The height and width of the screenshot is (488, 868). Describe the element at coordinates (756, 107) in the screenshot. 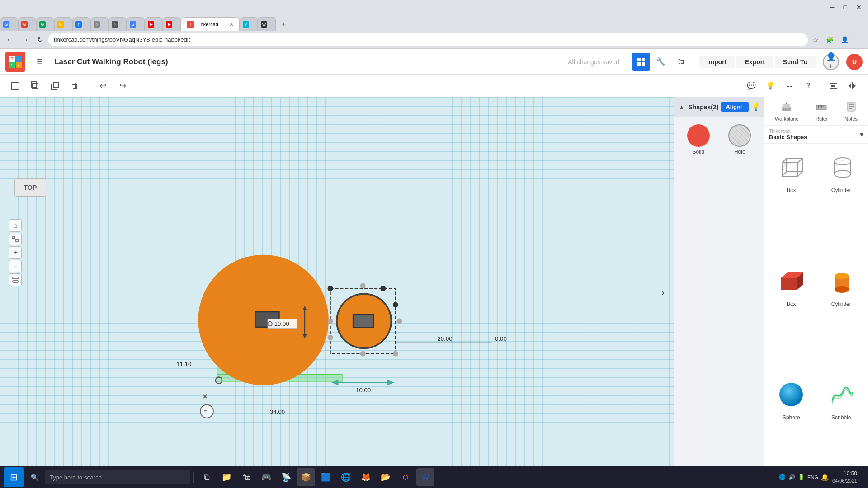

I see `lightbulb-button: 💡` at that location.